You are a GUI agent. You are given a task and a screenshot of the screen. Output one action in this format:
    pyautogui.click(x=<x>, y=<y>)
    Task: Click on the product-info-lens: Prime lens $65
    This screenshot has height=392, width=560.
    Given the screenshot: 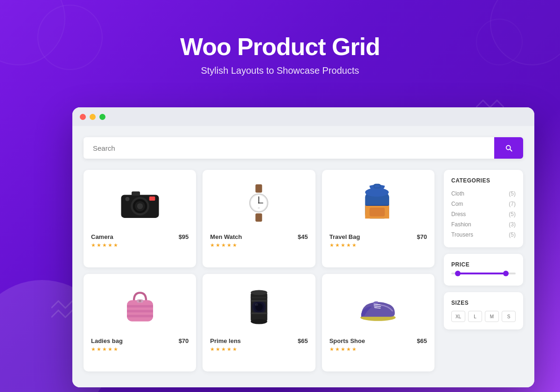 What is the action you would take?
    pyautogui.click(x=259, y=341)
    